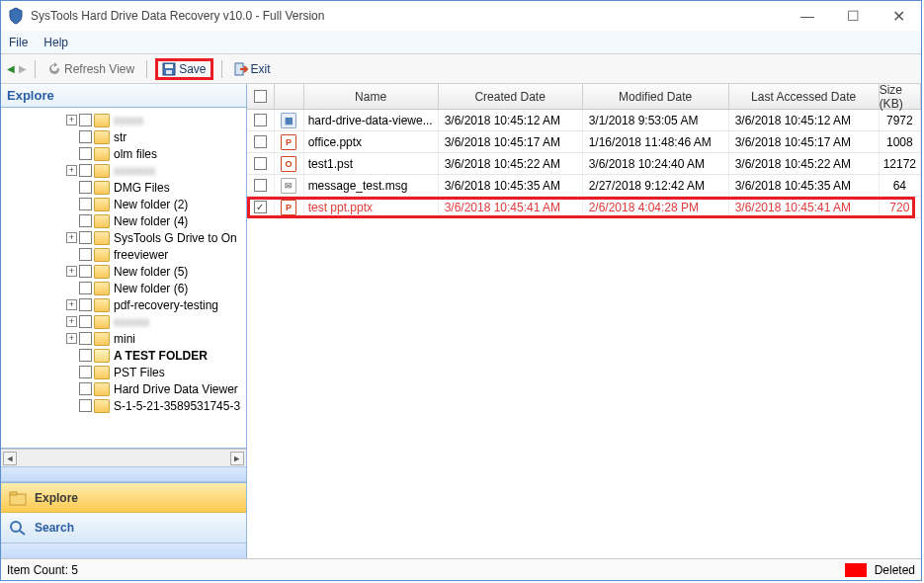  What do you see at coordinates (372, 97) in the screenshot?
I see `col-name: Name` at bounding box center [372, 97].